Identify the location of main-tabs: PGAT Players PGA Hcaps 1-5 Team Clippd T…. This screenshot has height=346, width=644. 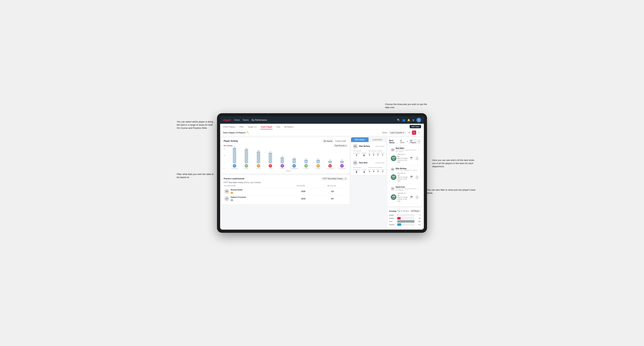
(322, 127).